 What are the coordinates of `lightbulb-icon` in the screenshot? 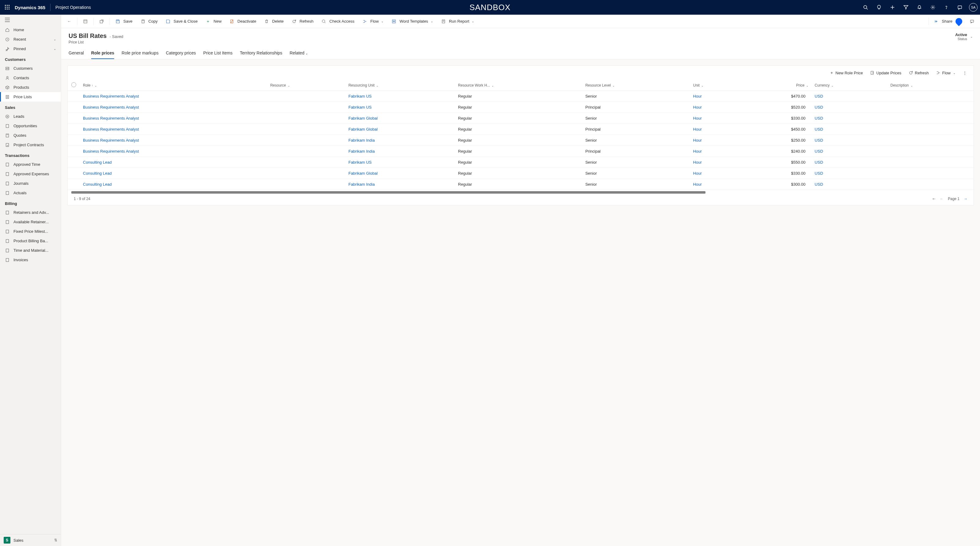 It's located at (879, 8).